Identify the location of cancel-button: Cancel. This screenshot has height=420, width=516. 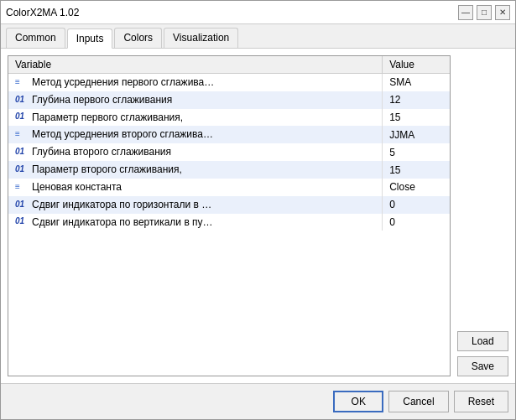
(418, 402).